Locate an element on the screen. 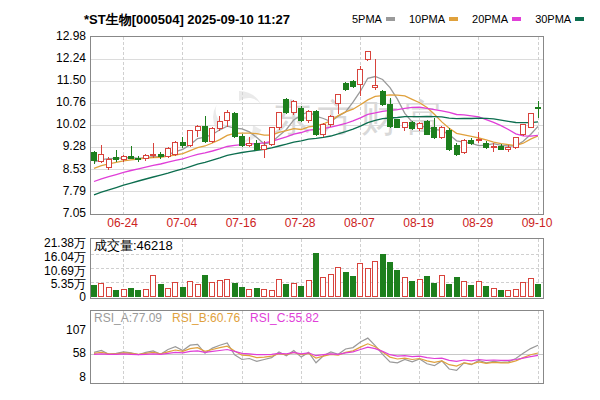 This screenshot has width=600, height=400. ma20-swatch-icon is located at coordinates (516, 19).